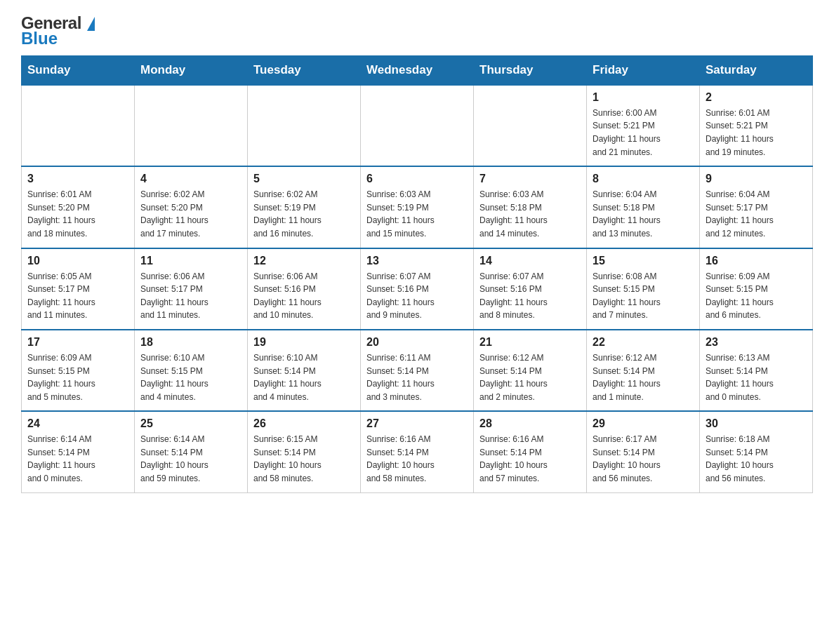 This screenshot has width=834, height=644. I want to click on day-of-week-header: Tuesday, so click(305, 70).